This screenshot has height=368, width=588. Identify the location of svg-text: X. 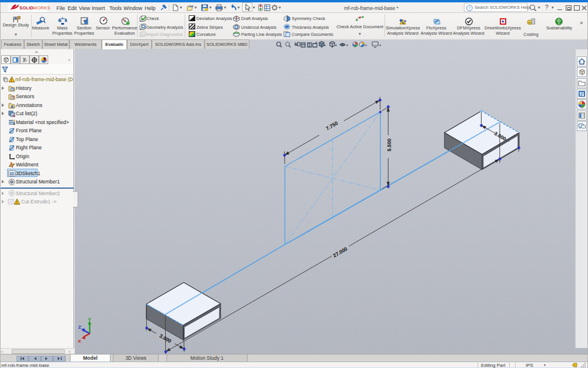
(80, 341).